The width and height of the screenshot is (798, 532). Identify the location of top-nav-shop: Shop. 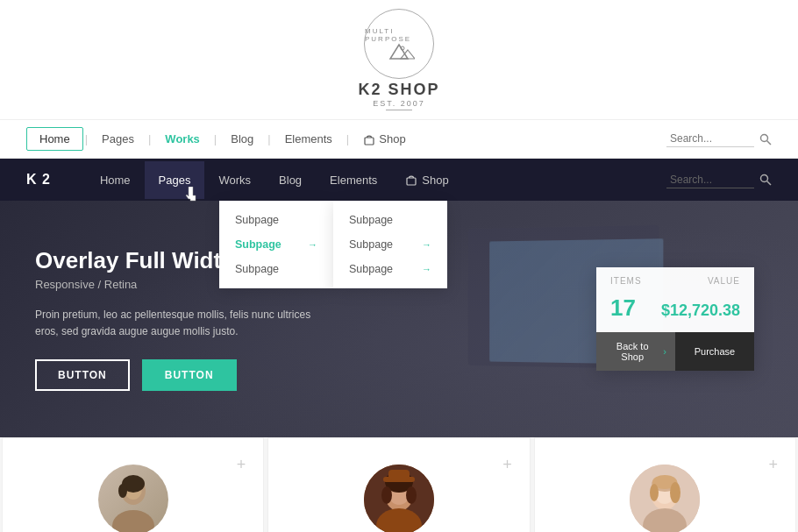
(384, 138).